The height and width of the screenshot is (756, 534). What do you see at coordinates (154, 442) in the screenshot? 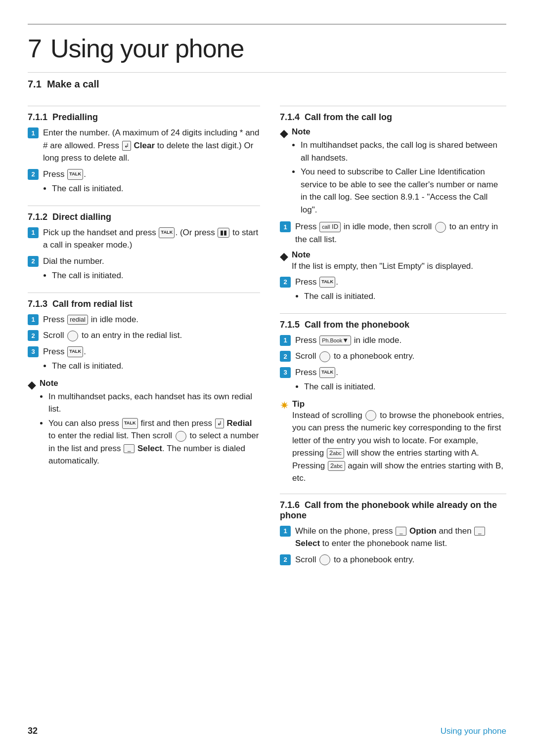
I see `note-bullet-113-2: You can also press TALK first and then p…` at bounding box center [154, 442].